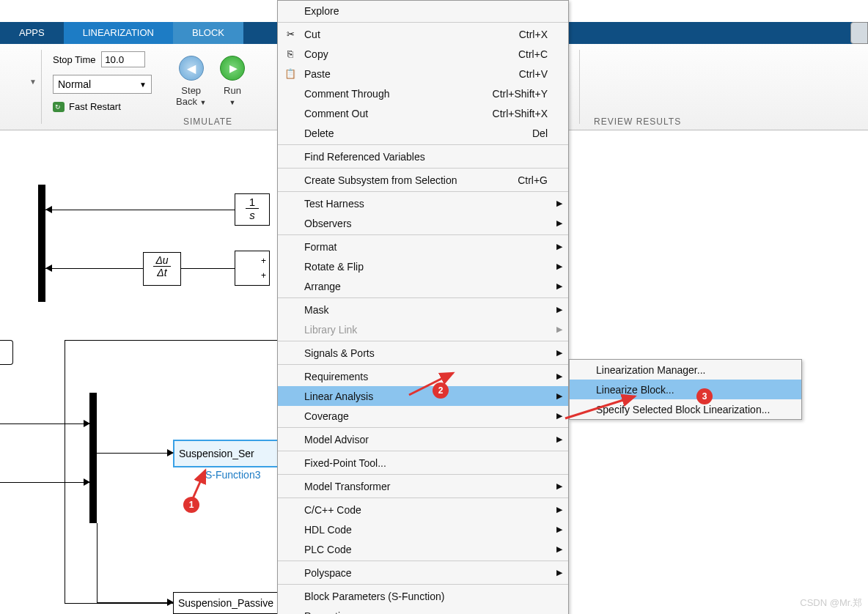  I want to click on integrator-den: s, so click(252, 215).